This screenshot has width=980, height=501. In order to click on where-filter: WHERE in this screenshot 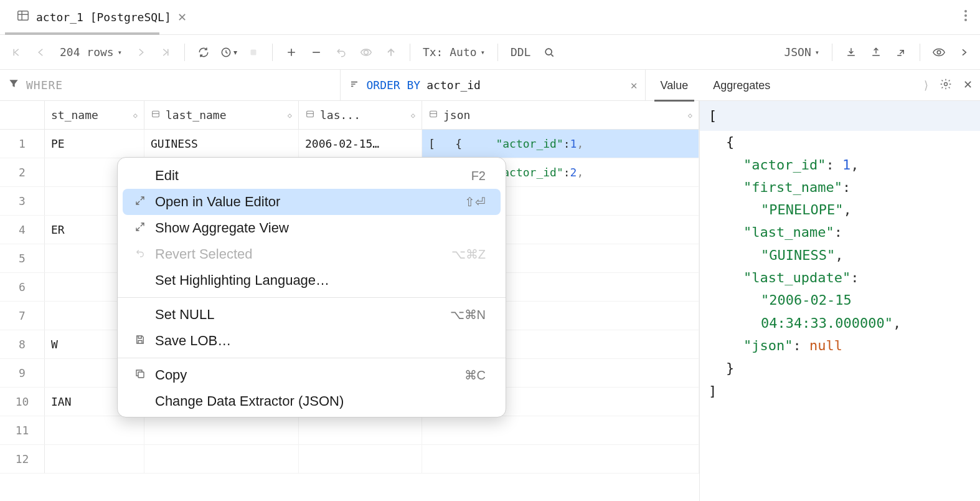, I will do `click(171, 85)`.